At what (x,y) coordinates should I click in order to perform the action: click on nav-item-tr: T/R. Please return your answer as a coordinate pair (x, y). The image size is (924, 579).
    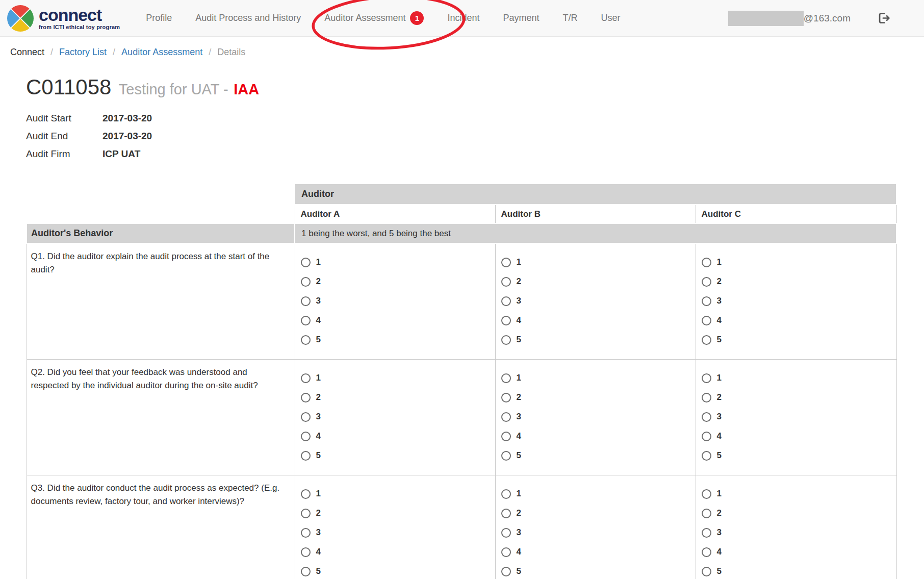
    Looking at the image, I should click on (570, 18).